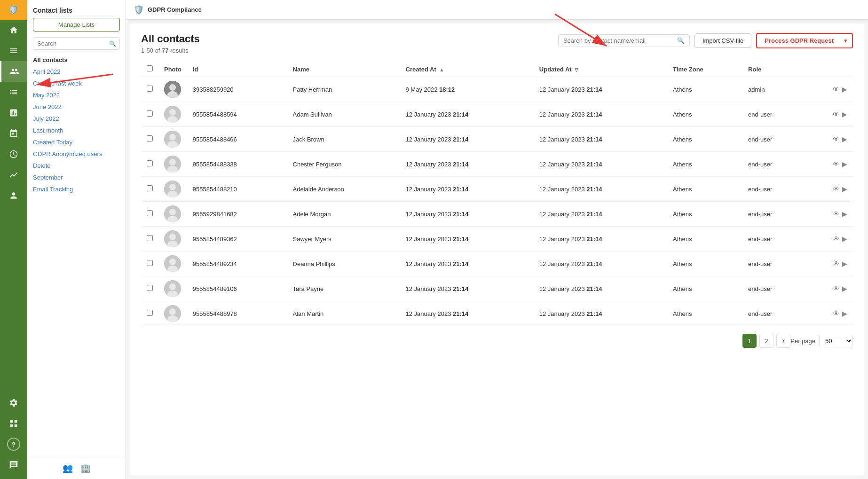 This screenshot has height=479, width=868. What do you see at coordinates (76, 178) in the screenshot?
I see `sidebar-item-september: September` at bounding box center [76, 178].